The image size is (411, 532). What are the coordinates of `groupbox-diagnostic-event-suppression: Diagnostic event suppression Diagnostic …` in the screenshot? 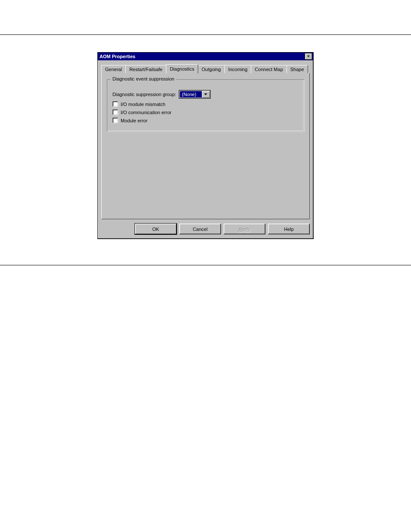 It's located at (206, 105).